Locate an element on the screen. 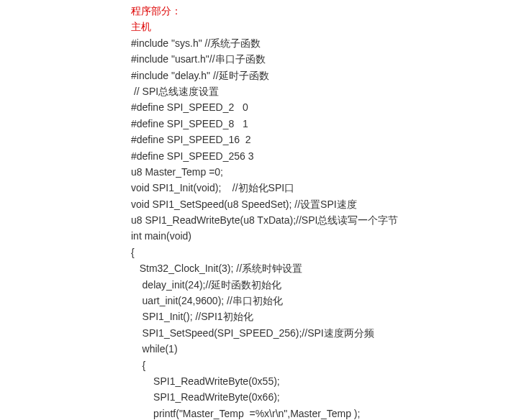 This screenshot has width=506, height=420. code-line: void SPI1_SetSpeed(u8 SpeedSet); //设置SPI… is located at coordinates (318, 204).